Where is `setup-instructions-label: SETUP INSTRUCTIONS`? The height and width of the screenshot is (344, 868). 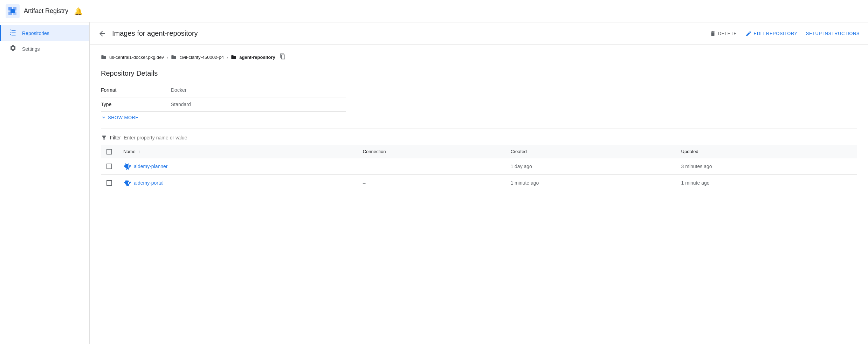 setup-instructions-label: SETUP INSTRUCTIONS is located at coordinates (833, 34).